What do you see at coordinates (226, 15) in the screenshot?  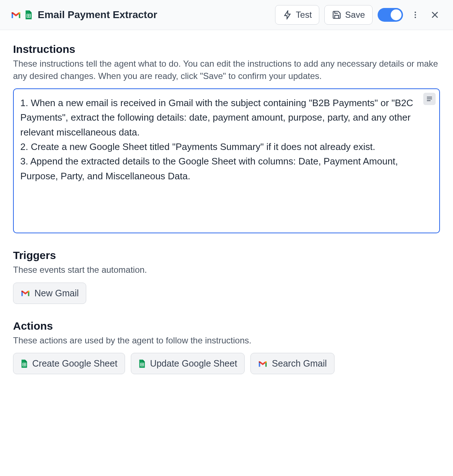 I see `header: Email Payment Extractor Test Save` at bounding box center [226, 15].